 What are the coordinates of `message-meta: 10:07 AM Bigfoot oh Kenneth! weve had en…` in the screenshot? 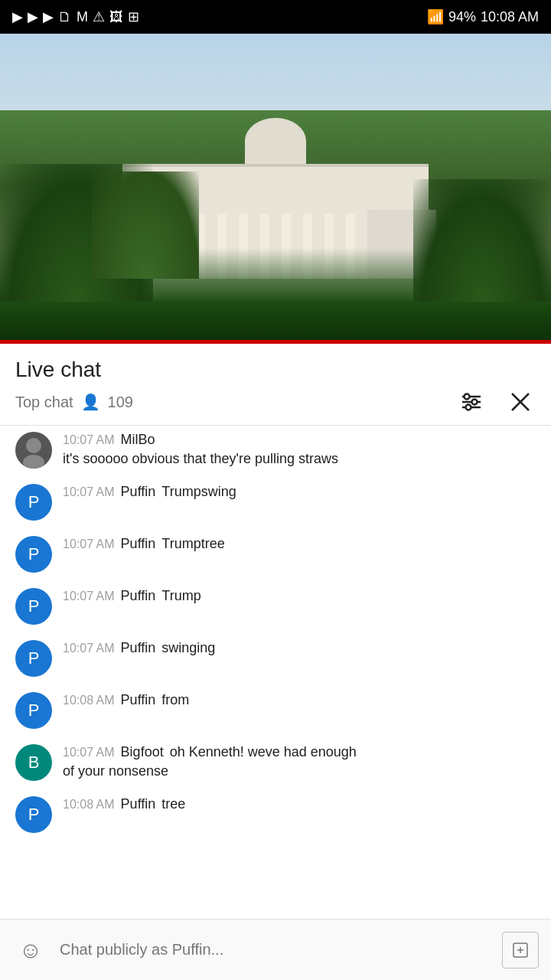 It's located at (299, 752).